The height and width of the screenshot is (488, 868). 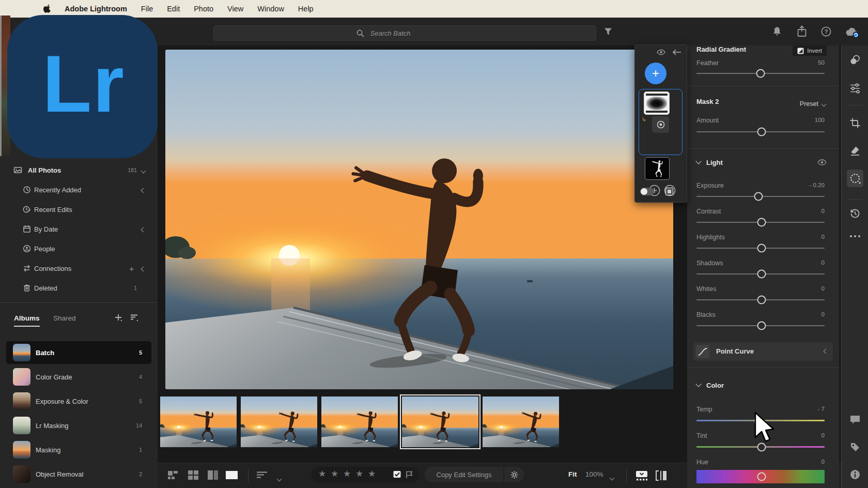 What do you see at coordinates (236, 9) in the screenshot?
I see `menu-view: View` at bounding box center [236, 9].